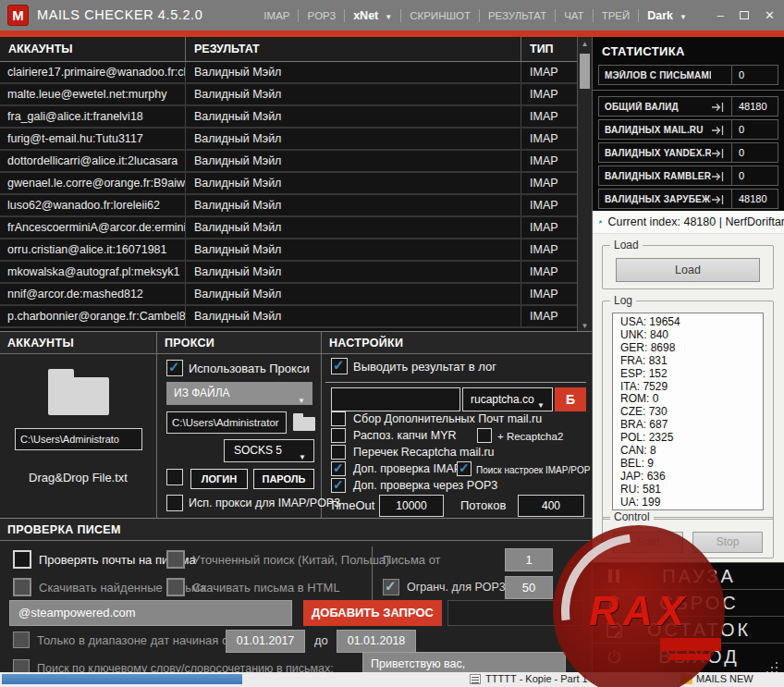  What do you see at coordinates (288, 295) in the screenshot?
I see `table-row: nnif@arcor.de:mashed812Валидный МэйлIMAP` at bounding box center [288, 295].